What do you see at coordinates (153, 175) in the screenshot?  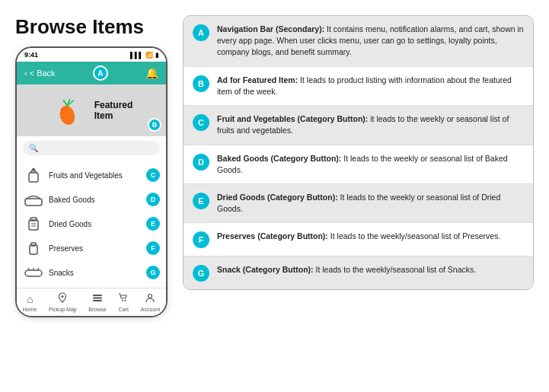 I see `fruits-veg-badge: C` at bounding box center [153, 175].